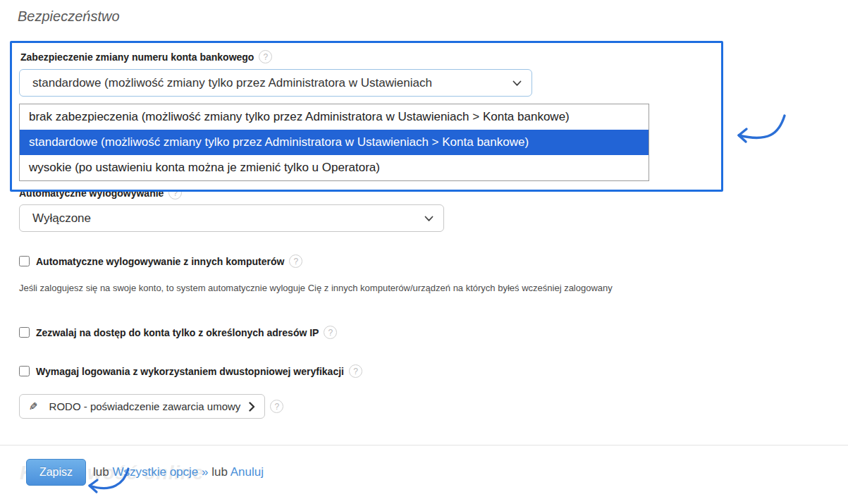 The height and width of the screenshot is (504, 848). I want to click on ip-restriction-checkbox, so click(24, 333).